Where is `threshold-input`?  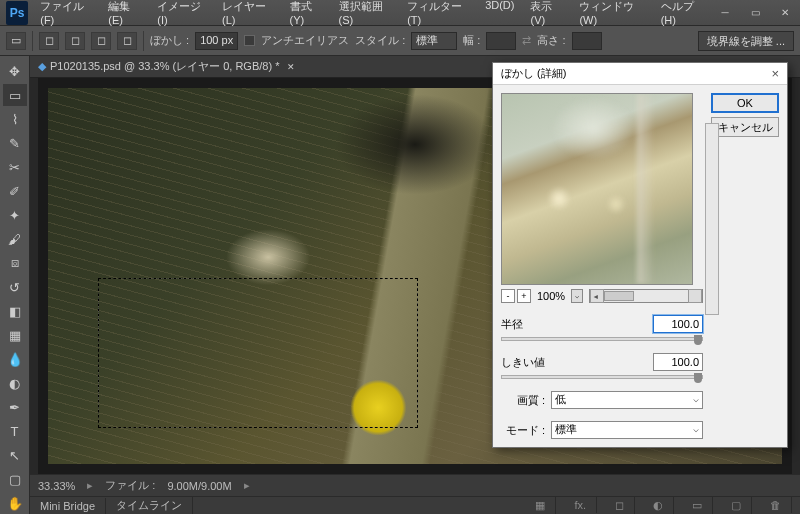 threshold-input is located at coordinates (678, 362).